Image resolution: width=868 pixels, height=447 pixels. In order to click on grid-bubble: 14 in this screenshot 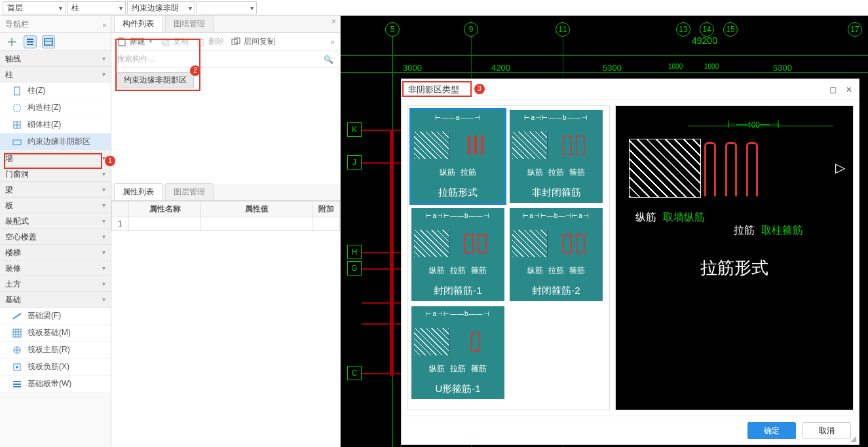, I will do `click(707, 29)`.